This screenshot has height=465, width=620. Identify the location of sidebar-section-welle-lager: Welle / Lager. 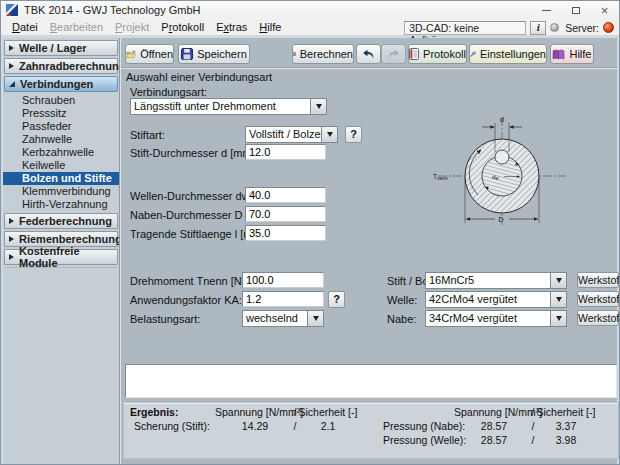
(61, 48).